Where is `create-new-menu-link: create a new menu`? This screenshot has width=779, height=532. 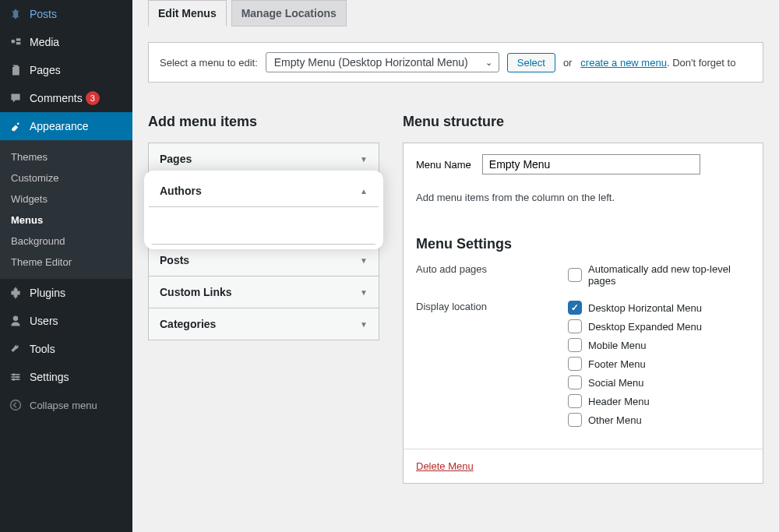
create-new-menu-link: create a new menu is located at coordinates (623, 62).